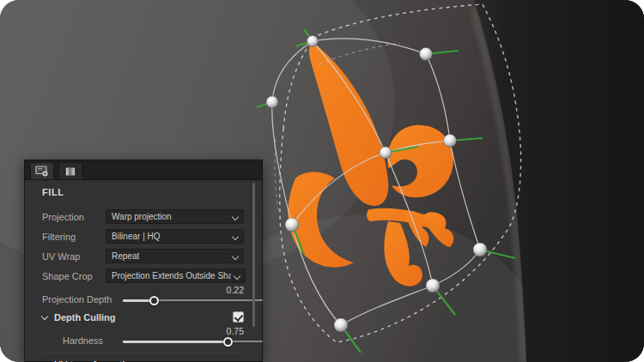 The width and height of the screenshot is (644, 362). What do you see at coordinates (143, 237) in the screenshot?
I see `filtering-row: Filtering Bilinear | HQ` at bounding box center [143, 237].